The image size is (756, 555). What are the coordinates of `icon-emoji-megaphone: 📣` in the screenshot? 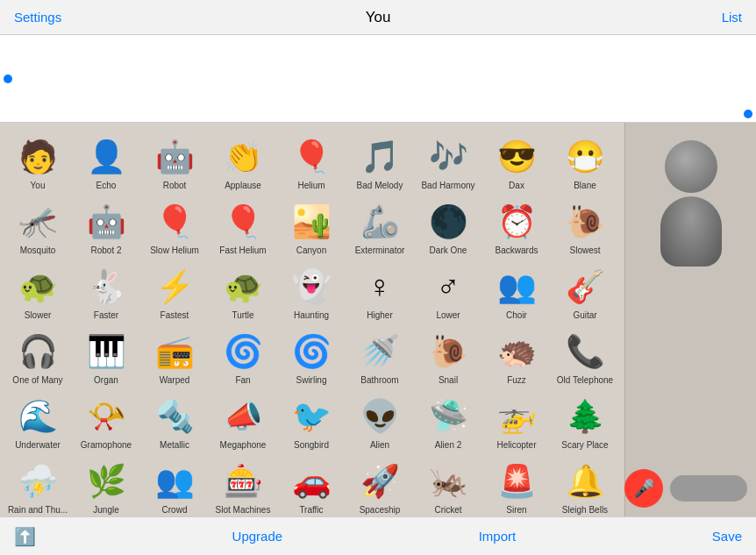 It's located at (243, 416).